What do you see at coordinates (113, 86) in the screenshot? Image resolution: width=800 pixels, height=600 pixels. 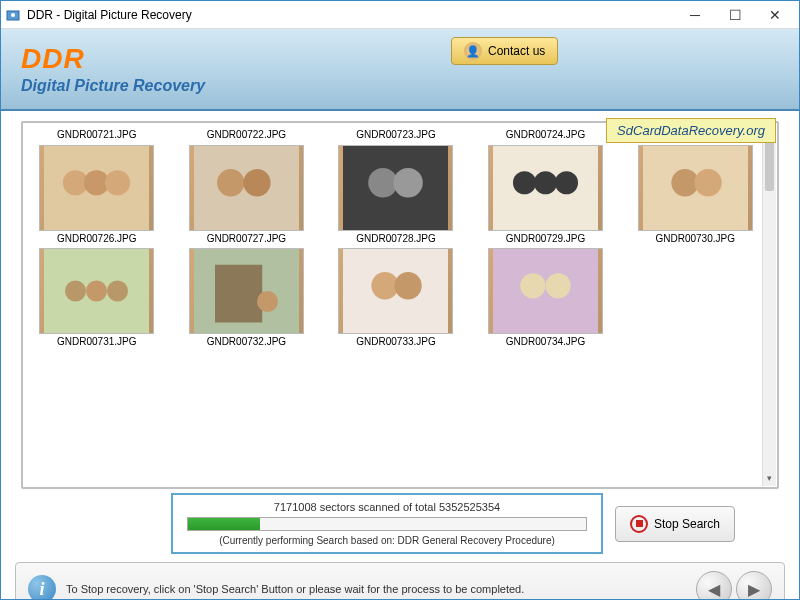 I see `logo-subtitle: Digital Picture Recovery` at bounding box center [113, 86].